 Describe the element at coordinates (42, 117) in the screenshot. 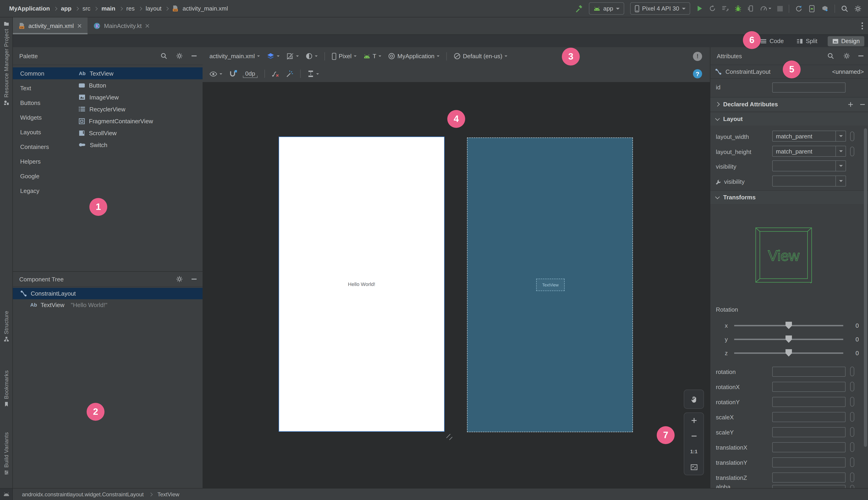

I see `palette-category-widgets: Widgets` at that location.